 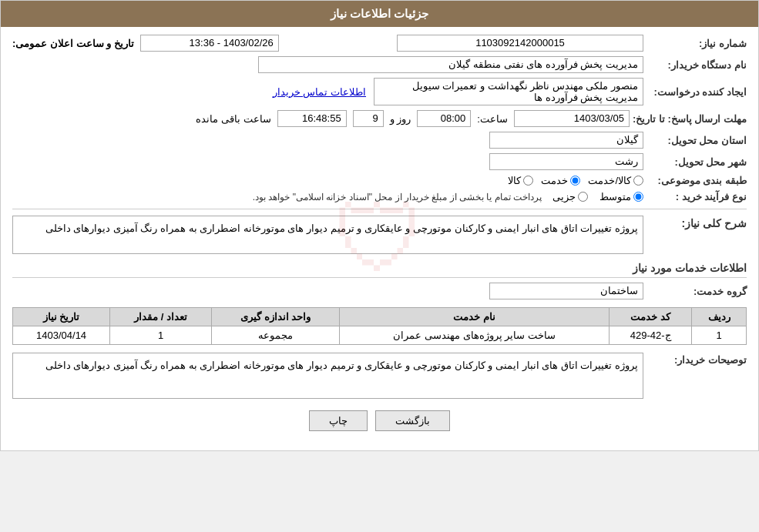 I want to click on send-date-label: مهلت ارسال پاسخ: تا تاریخ:, so click(x=690, y=119).